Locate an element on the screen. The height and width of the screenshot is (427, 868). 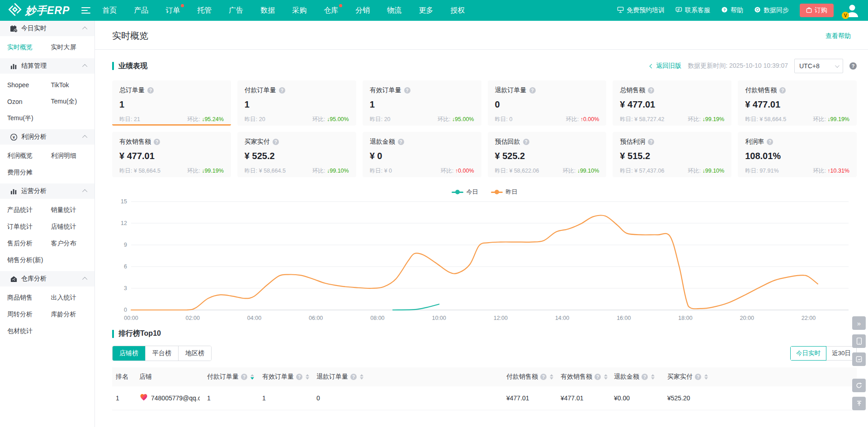
nav-distribution: 分销 is located at coordinates (363, 11).